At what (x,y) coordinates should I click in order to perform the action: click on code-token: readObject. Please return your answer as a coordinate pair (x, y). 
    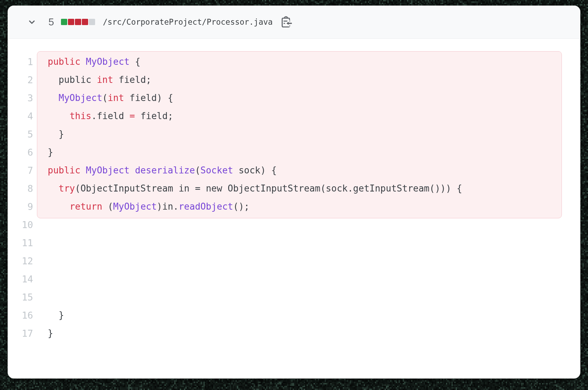
    Looking at the image, I should click on (206, 206).